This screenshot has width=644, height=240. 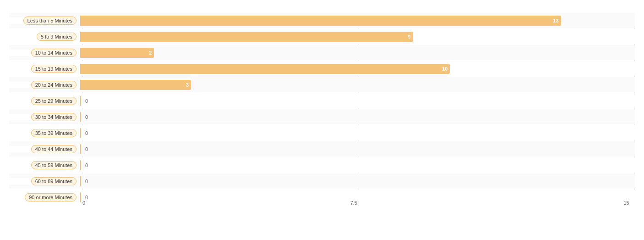 I want to click on bar-row: 30 to 34 Minutes0, so click(x=322, y=117).